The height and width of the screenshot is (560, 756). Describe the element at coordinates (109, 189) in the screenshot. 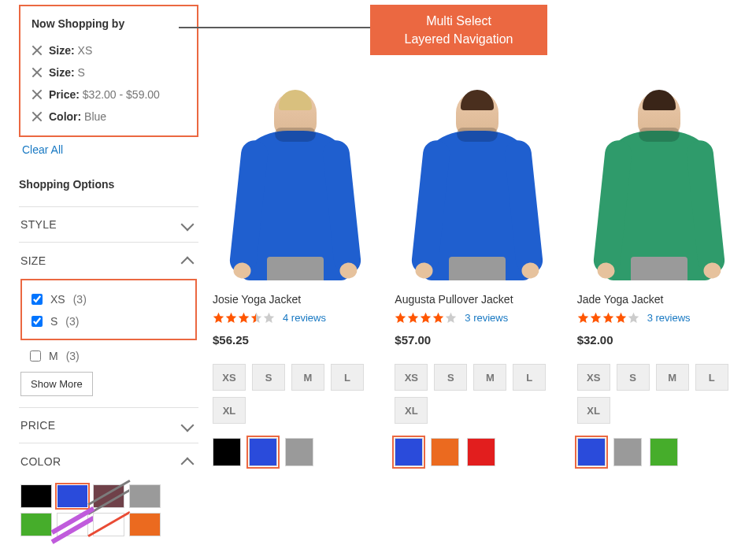

I see `shopping-options-title: Shopping Options` at that location.